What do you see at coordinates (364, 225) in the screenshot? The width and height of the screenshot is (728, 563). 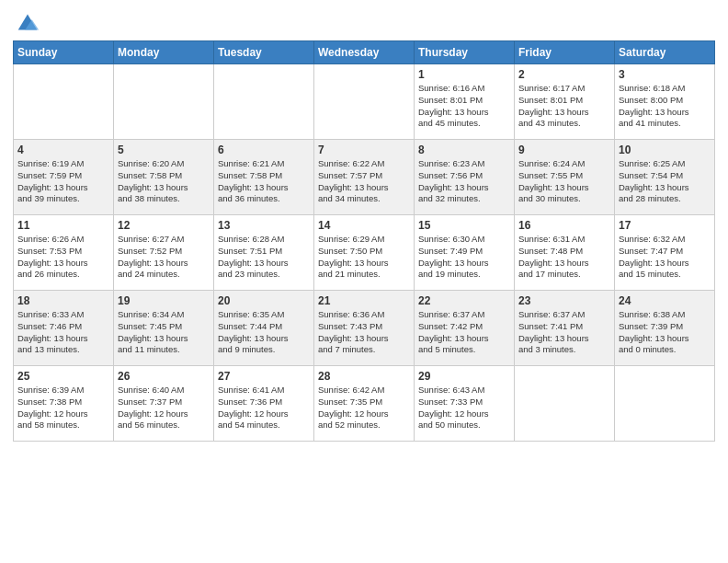 I see `day-number: 14` at bounding box center [364, 225].